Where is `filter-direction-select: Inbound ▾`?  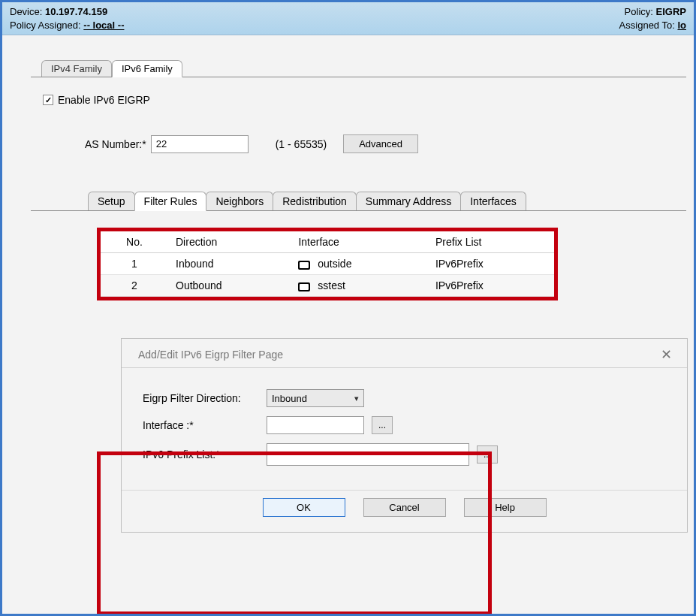 filter-direction-select: Inbound ▾ is located at coordinates (315, 398).